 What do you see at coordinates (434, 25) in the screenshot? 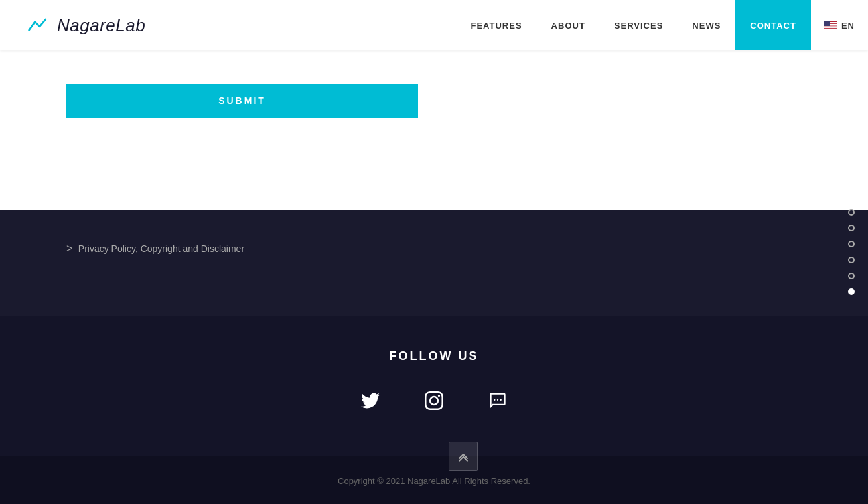
I see `header: NagareLab FEATURES ABOUT SERVICES NEWS C…` at bounding box center [434, 25].